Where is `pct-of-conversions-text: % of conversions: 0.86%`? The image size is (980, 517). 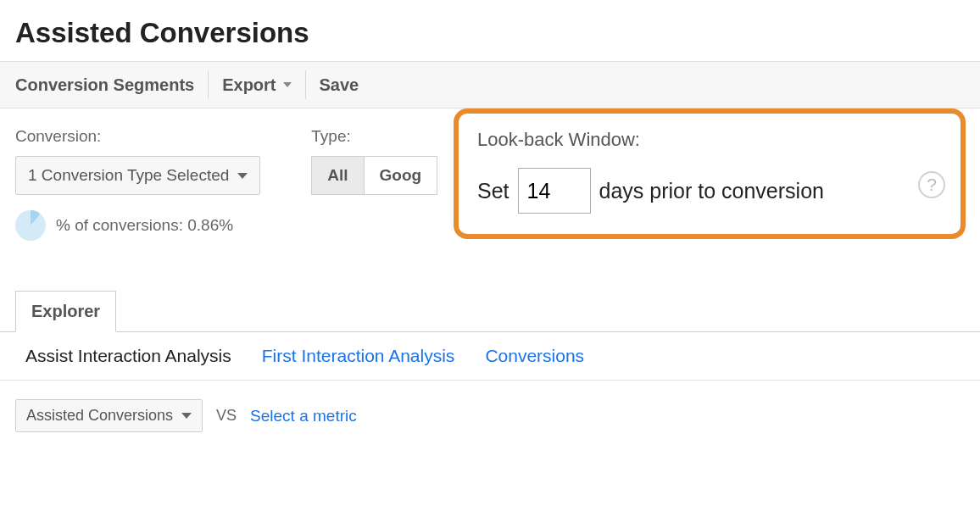 pct-of-conversions-text: % of conversions: 0.86% is located at coordinates (144, 225).